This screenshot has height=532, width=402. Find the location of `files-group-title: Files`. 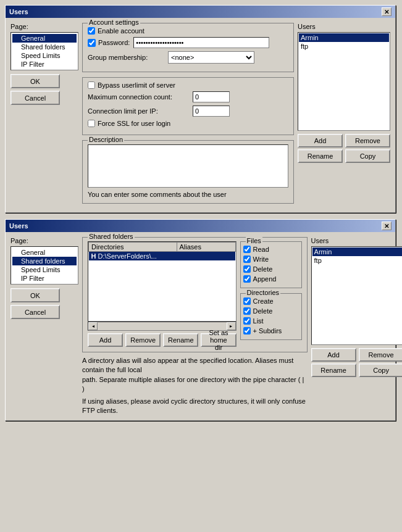

files-group-title: Files is located at coordinates (254, 241).